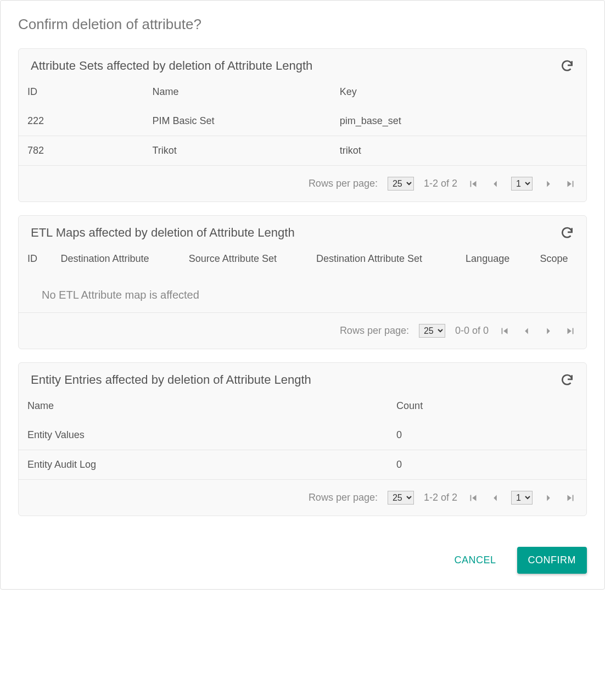 Image resolution: width=605 pixels, height=700 pixels. What do you see at coordinates (302, 24) in the screenshot?
I see `dialog-title: Confirm deletion of attribute?` at bounding box center [302, 24].